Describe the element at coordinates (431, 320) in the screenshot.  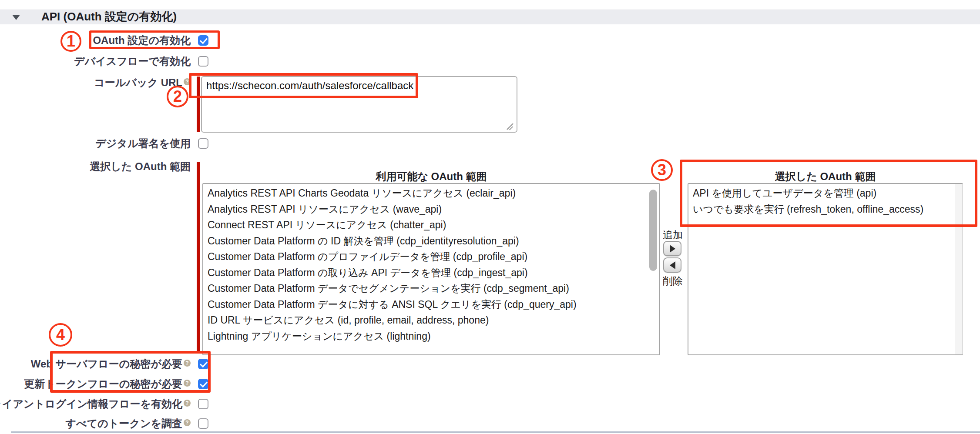
I see `scope-option: ID URL サービスにアクセス (id, profile, email, ad…` at that location.